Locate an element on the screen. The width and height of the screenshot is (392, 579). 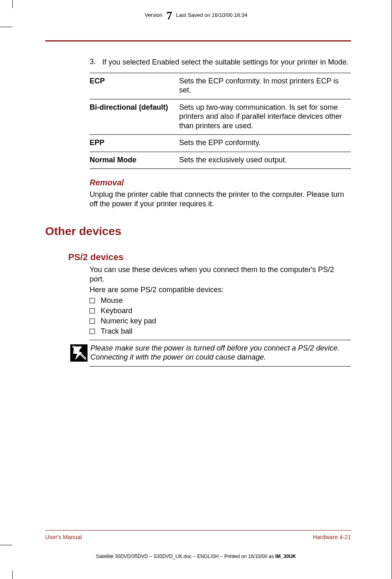
list-item-label: Numeric key pad is located at coordinates (128, 321).